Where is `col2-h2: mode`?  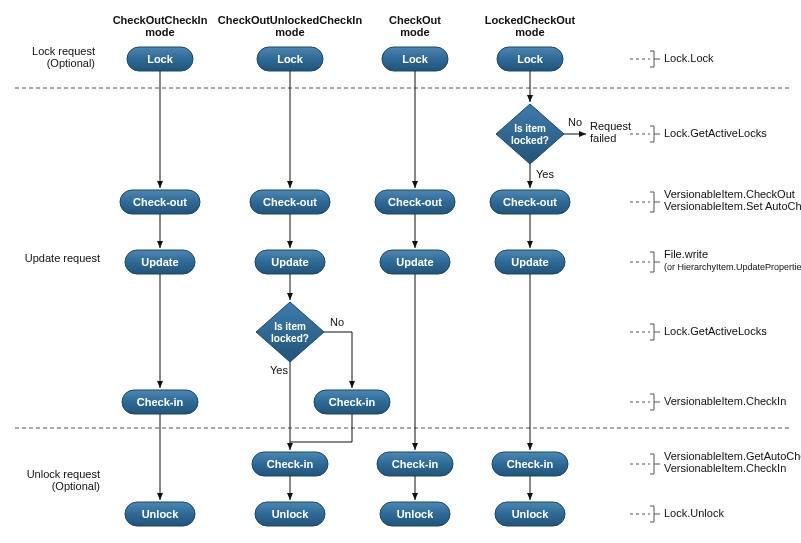
col2-h2: mode is located at coordinates (290, 32).